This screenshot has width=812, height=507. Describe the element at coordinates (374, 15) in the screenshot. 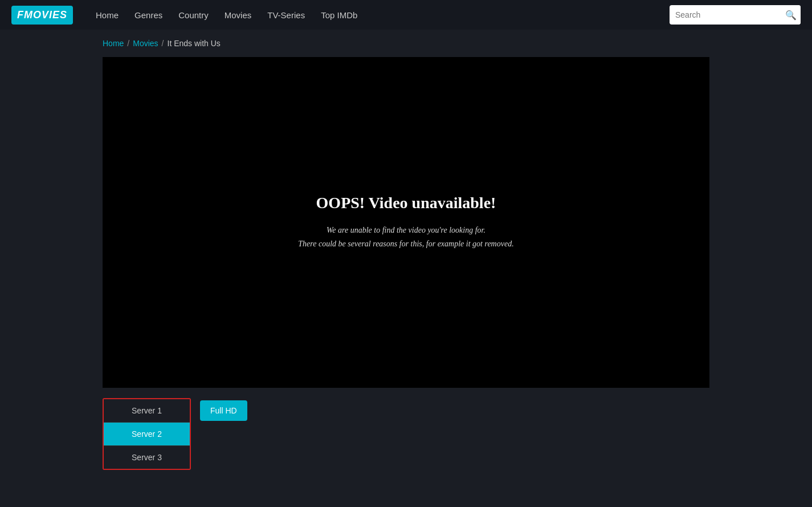

I see `main-nav: Home Genres Country Movies TV-Series Top…` at that location.